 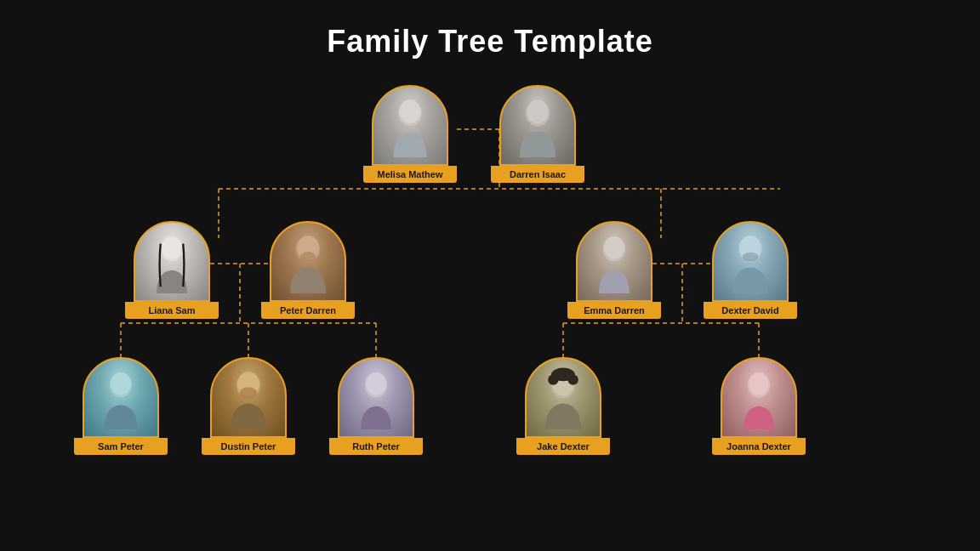 What do you see at coordinates (248, 398) in the screenshot?
I see `figure-dustin` at bounding box center [248, 398].